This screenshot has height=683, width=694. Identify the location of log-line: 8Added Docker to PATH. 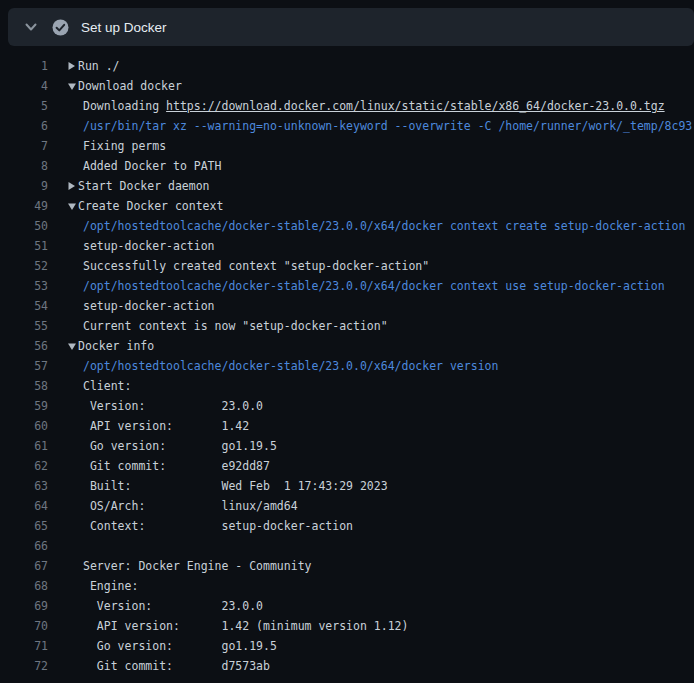
(347, 166).